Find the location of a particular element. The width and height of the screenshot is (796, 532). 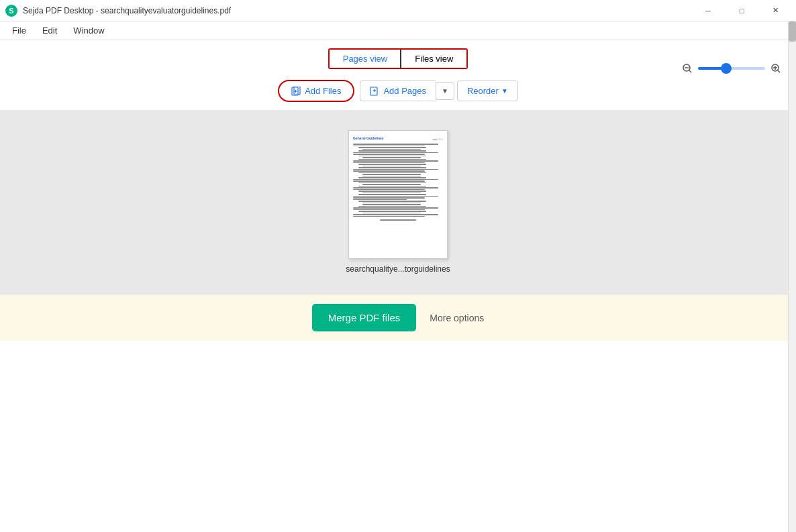

bottom-panel: Merge PDF files More options is located at coordinates (398, 317).